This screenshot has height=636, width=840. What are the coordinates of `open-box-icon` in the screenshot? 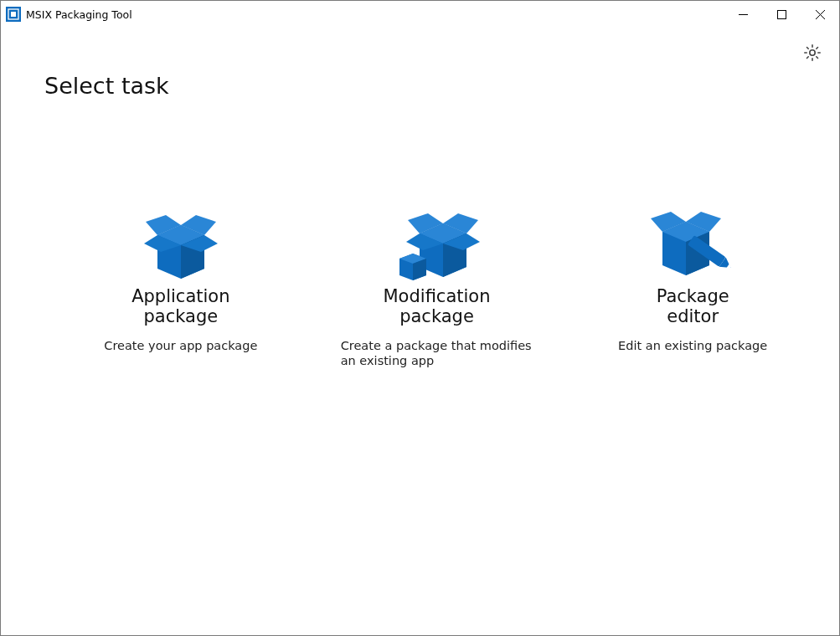 It's located at (181, 245).